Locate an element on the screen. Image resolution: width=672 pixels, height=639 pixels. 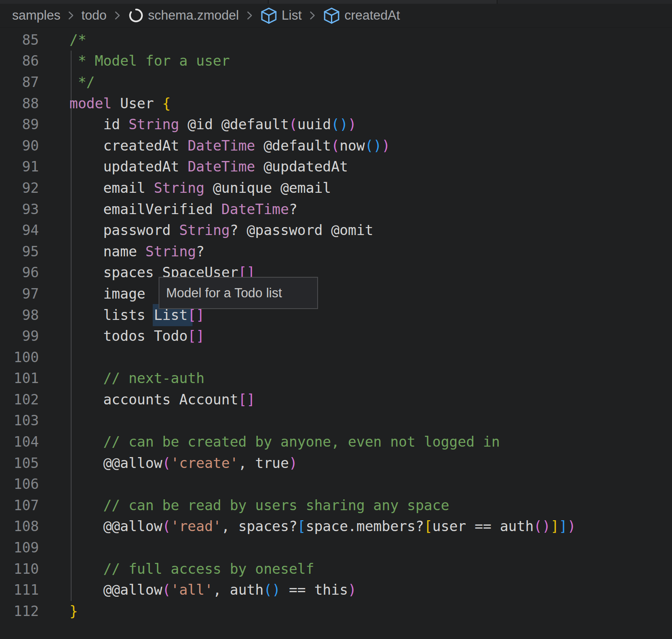
hover-tooltip: Model for a Todo list is located at coordinates (239, 293).